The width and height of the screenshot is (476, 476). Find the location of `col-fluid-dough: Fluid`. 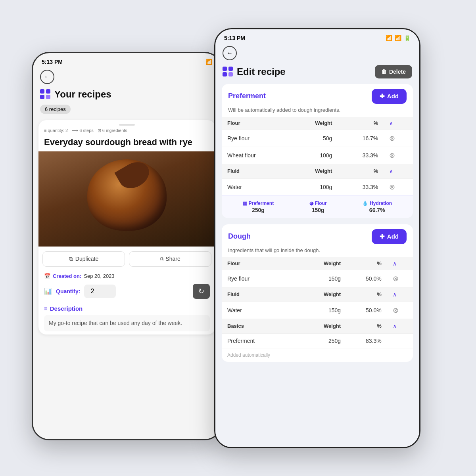

col-fluid-dough: Fluid is located at coordinates (263, 294).